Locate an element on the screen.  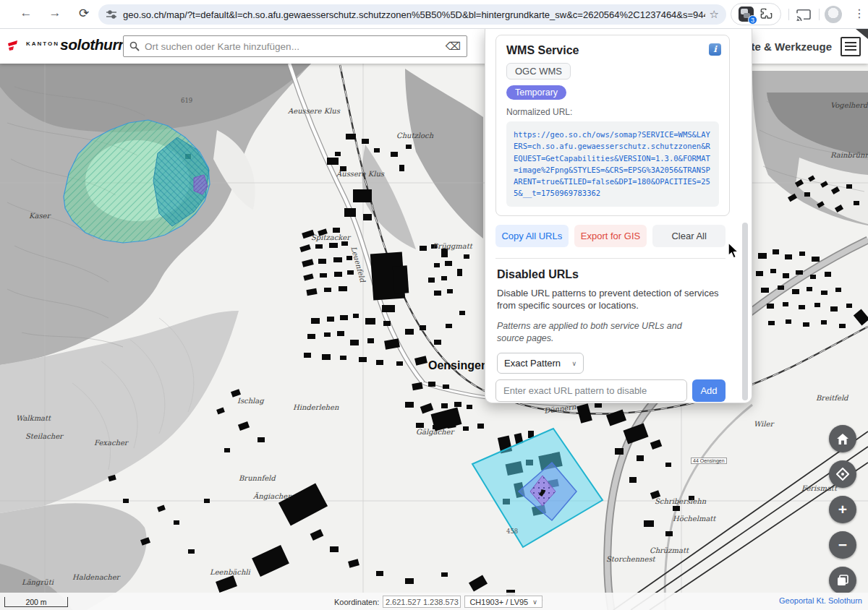
pattern-type-select: Exact Pattern ∨ is located at coordinates (540, 363).